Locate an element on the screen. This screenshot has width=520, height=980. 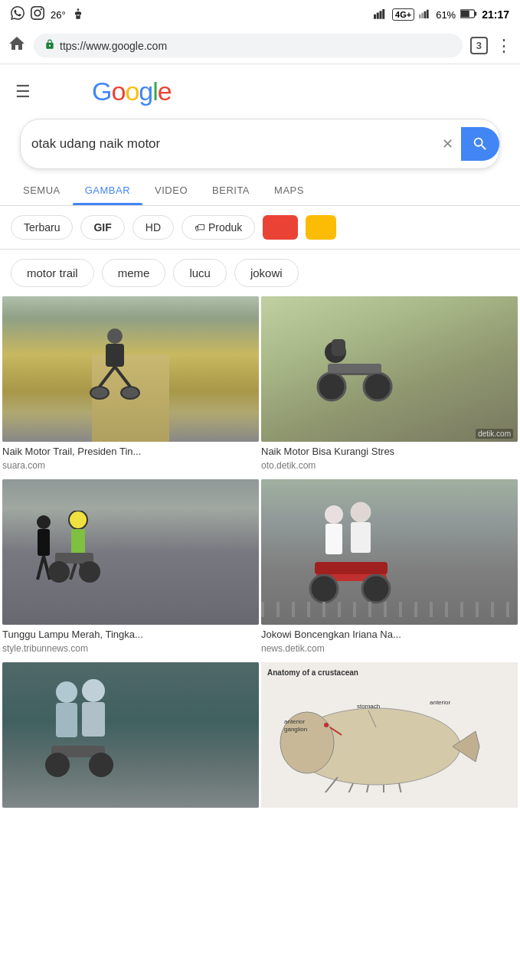
google-logo: Google is located at coordinates (132, 92).